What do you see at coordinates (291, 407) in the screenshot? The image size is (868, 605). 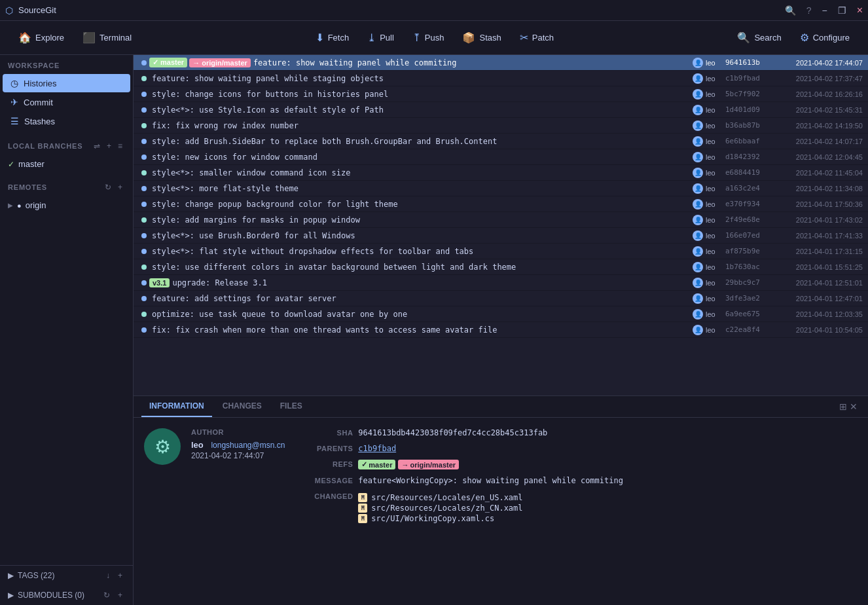 I see `tab-files: FILES` at bounding box center [291, 407].